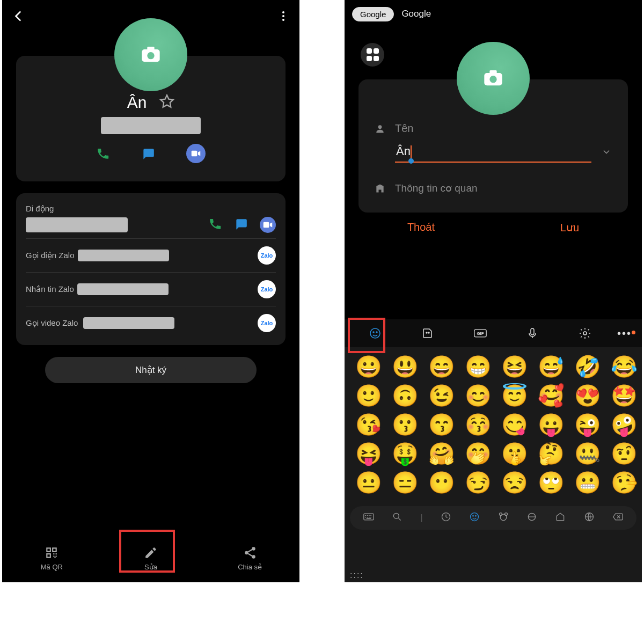  Describe the element at coordinates (373, 14) in the screenshot. I see `account-chip-selected: Google` at that location.